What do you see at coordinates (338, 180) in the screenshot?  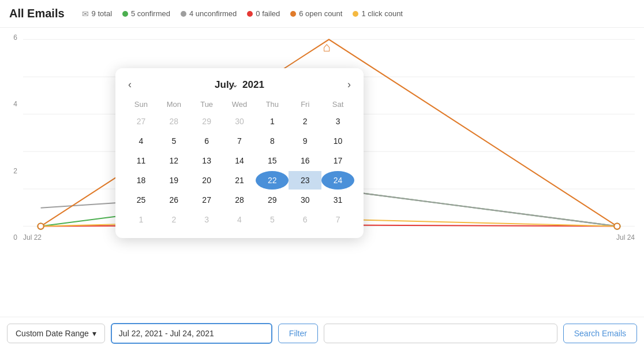 I see `cal-day-24: 24` at bounding box center [338, 180].